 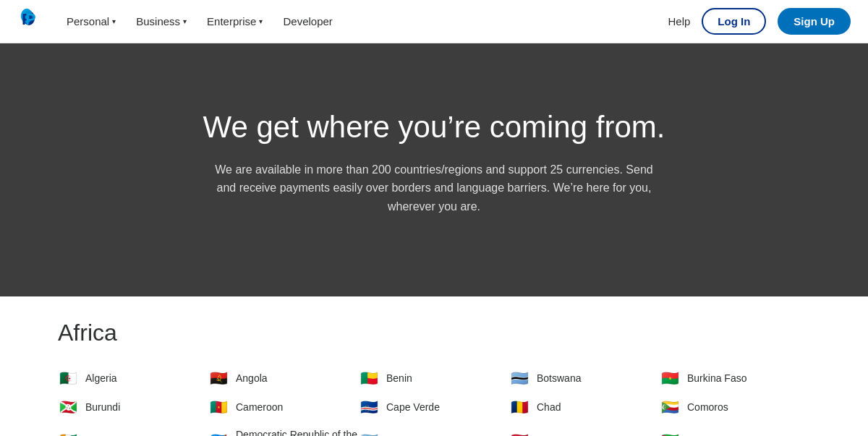 What do you see at coordinates (707, 407) in the screenshot?
I see `country-name: Comoros` at bounding box center [707, 407].